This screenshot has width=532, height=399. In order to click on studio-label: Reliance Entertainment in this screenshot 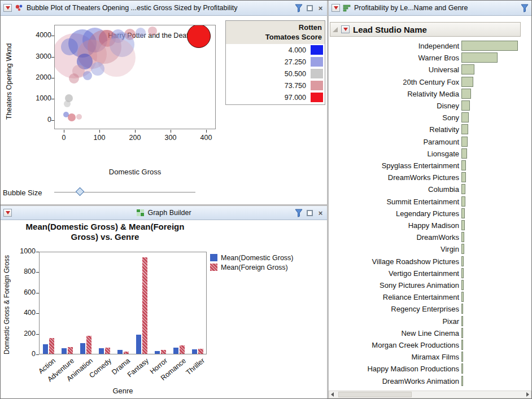, I will do `click(394, 297)`.